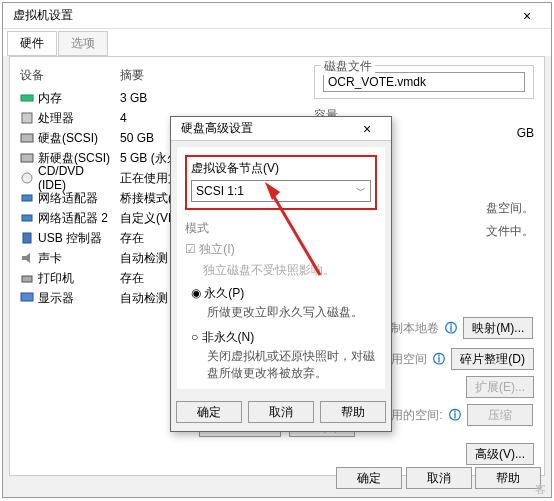  What do you see at coordinates (65, 218) in the screenshot?
I see `device-net2: 网络适配器 2` at bounding box center [65, 218].